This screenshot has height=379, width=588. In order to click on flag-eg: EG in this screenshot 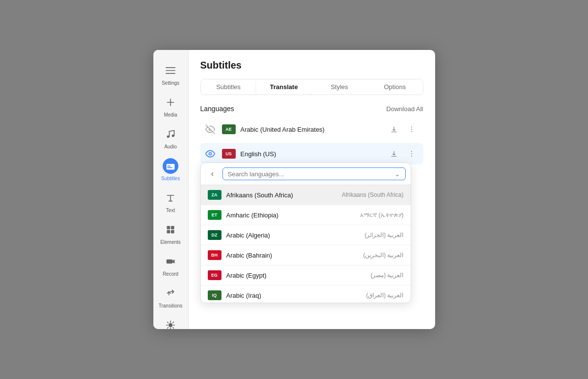, I will do `click(215, 275)`.